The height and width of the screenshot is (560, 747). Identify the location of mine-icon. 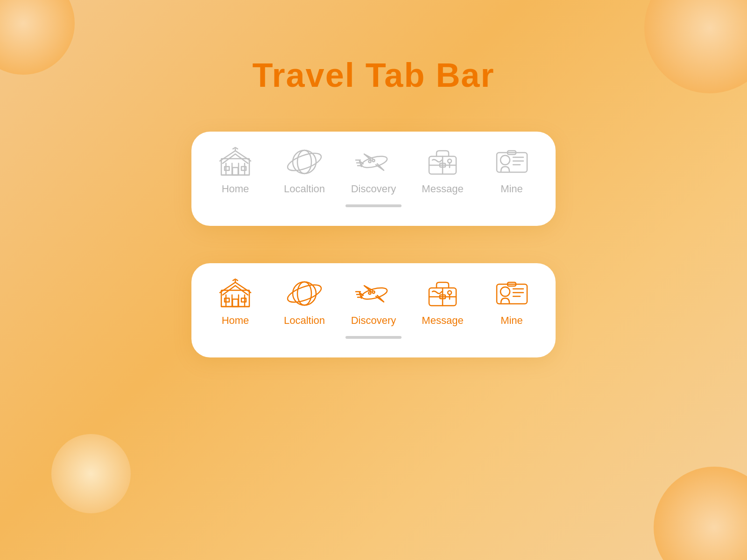
(512, 162).